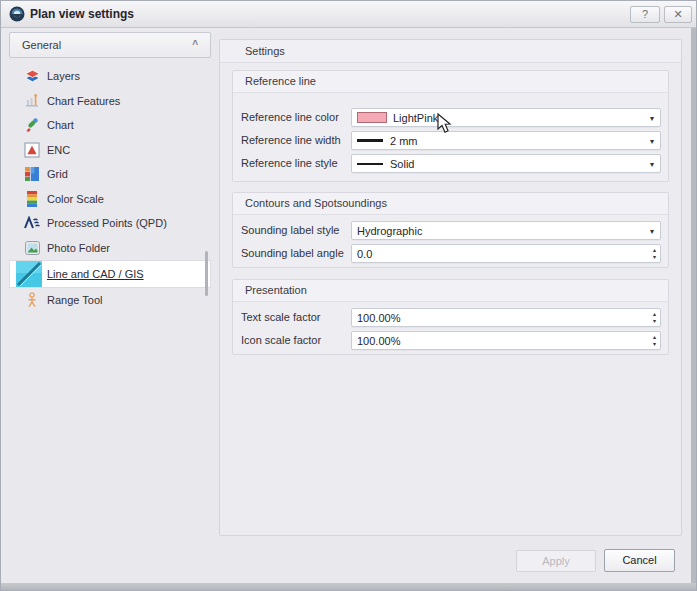 The width and height of the screenshot is (697, 591). What do you see at coordinates (110, 274) in the screenshot?
I see `sidebar-item-line-and-cad-gis: Line and CAD / GIS` at bounding box center [110, 274].